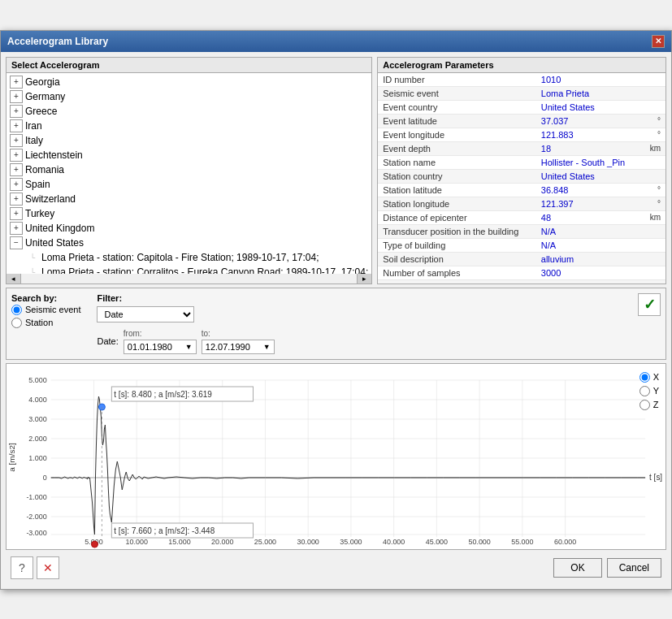 This screenshot has width=672, height=619. What do you see at coordinates (16, 111) in the screenshot?
I see `expand-greece: +` at bounding box center [16, 111].